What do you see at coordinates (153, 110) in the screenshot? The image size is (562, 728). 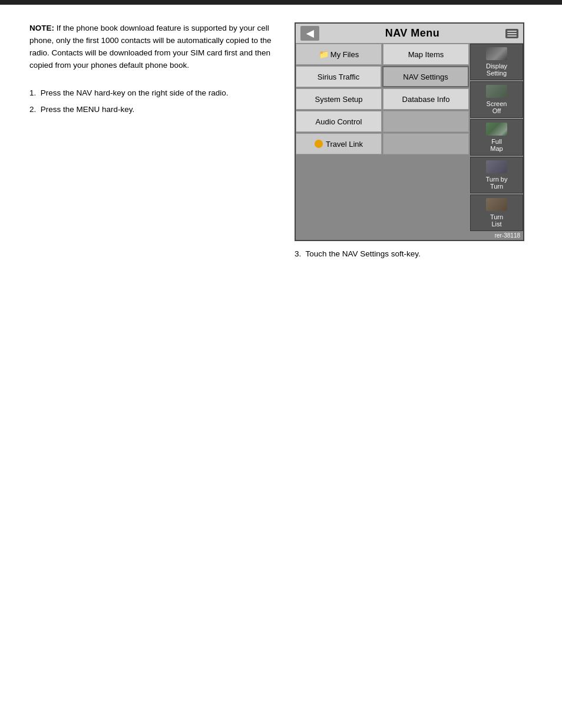 I see `step-2: 2. Press the MENU hard-key.` at bounding box center [153, 110].